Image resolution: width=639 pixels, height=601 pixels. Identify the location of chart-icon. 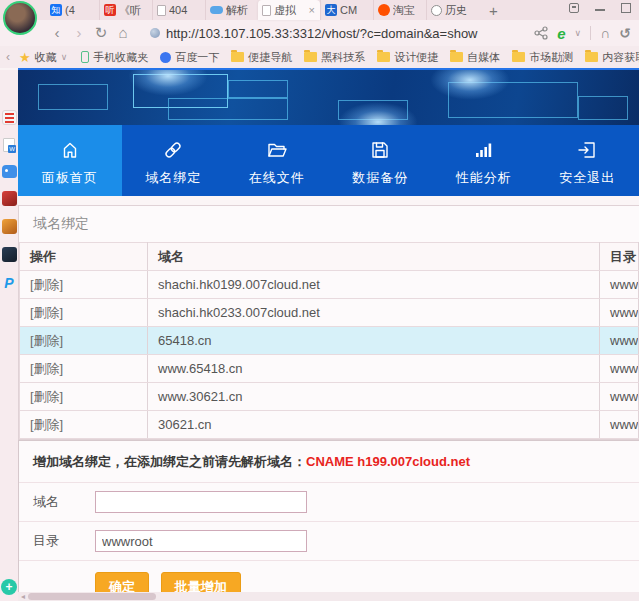
(484, 150).